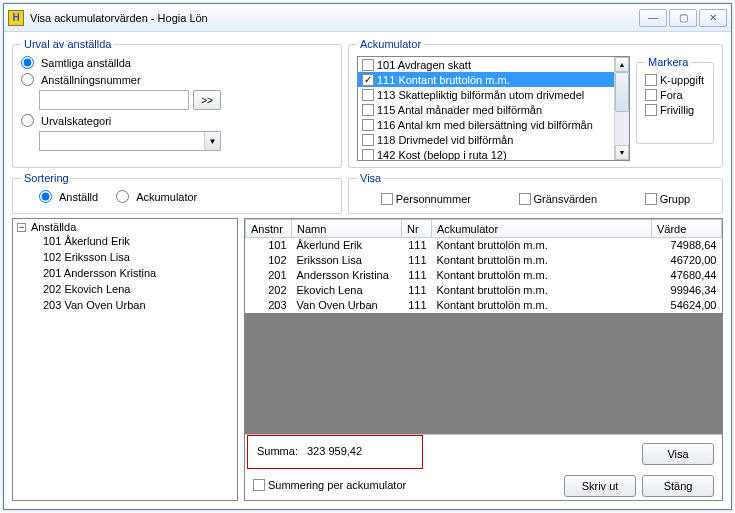 This screenshot has height=513, width=735. Describe the element at coordinates (334, 451) in the screenshot. I see `summa-value: 323 959,42` at that location.